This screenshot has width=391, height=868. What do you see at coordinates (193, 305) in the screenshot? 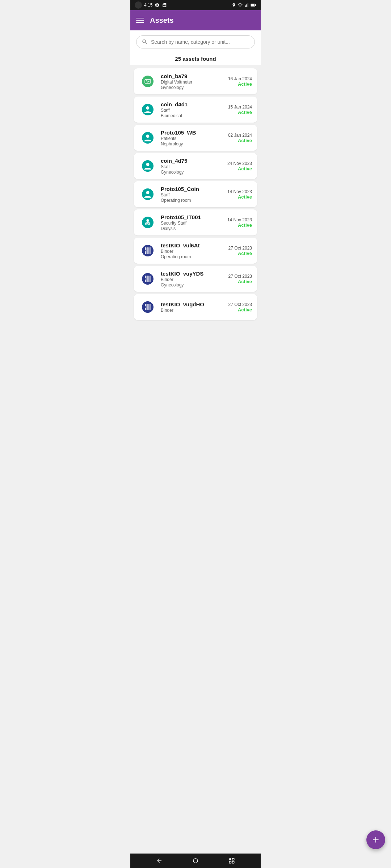
I see `asset-name: testKIO_vugdHO` at bounding box center [193, 305].